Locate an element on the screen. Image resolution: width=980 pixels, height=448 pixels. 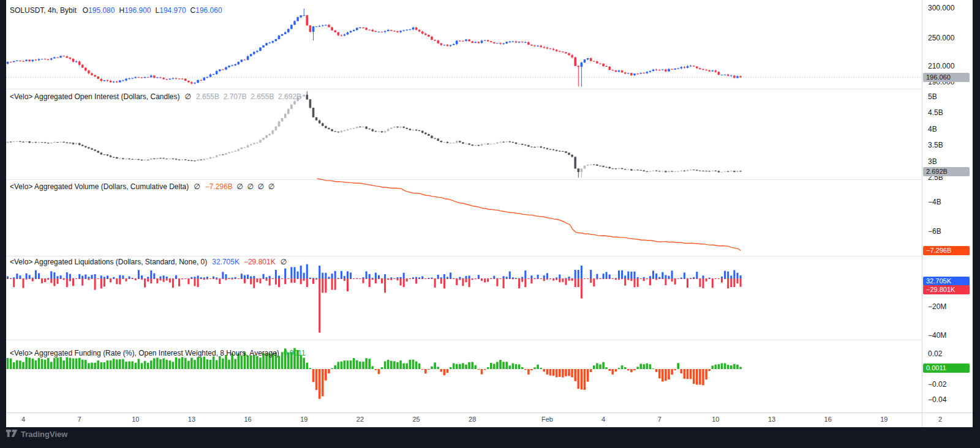
legend-text: O is located at coordinates (86, 10).